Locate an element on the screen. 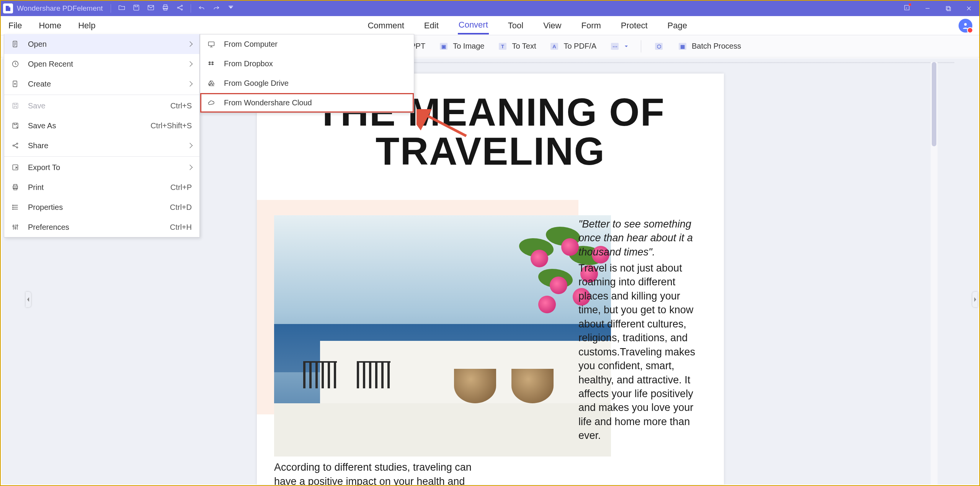  menu-label: Share is located at coordinates (108, 146).